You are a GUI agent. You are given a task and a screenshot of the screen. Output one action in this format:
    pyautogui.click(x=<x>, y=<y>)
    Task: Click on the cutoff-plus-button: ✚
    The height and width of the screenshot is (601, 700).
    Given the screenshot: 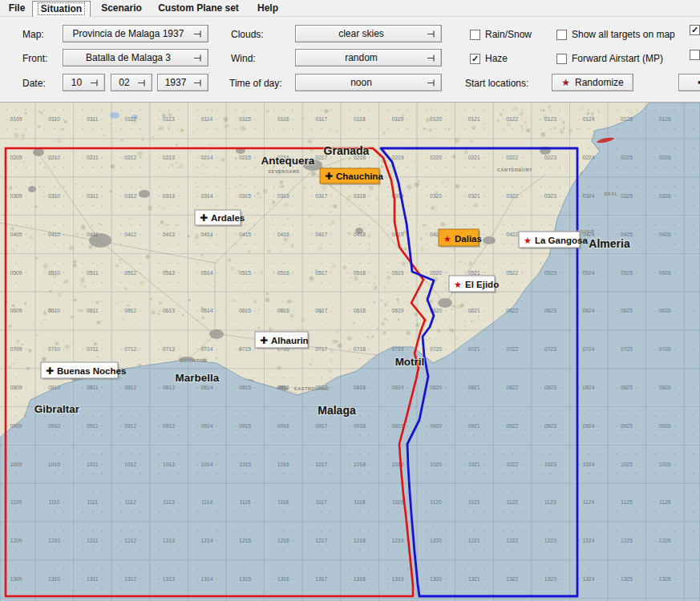 What is the action you would take?
    pyautogui.click(x=690, y=83)
    